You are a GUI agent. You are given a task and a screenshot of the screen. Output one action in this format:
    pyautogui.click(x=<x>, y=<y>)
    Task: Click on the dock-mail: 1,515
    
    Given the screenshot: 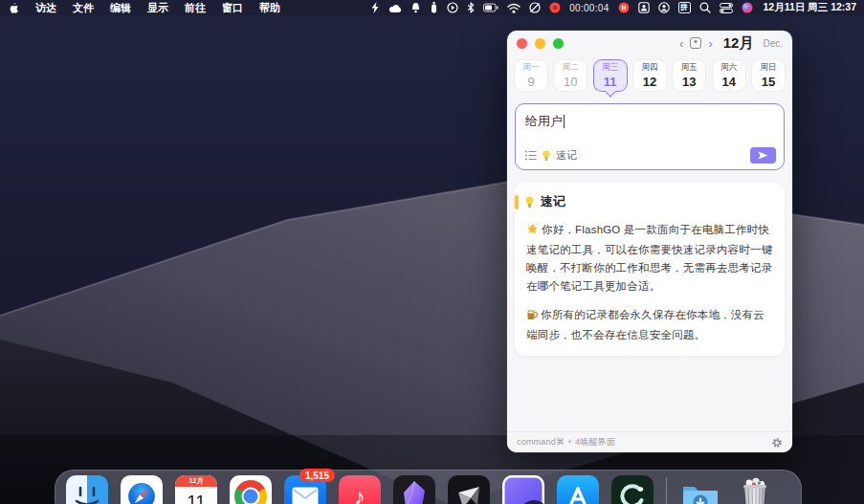 What is the action you would take?
    pyautogui.click(x=305, y=490)
    